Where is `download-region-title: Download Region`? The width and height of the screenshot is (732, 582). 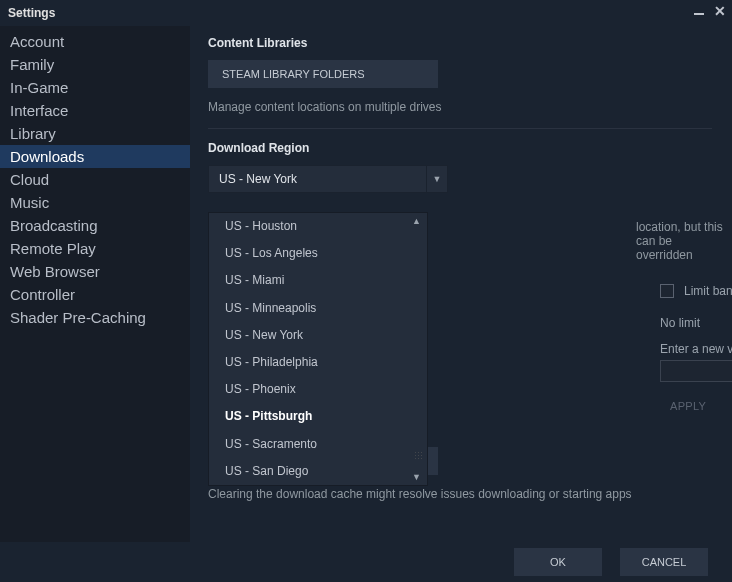 download-region-title: Download Region is located at coordinates (460, 148).